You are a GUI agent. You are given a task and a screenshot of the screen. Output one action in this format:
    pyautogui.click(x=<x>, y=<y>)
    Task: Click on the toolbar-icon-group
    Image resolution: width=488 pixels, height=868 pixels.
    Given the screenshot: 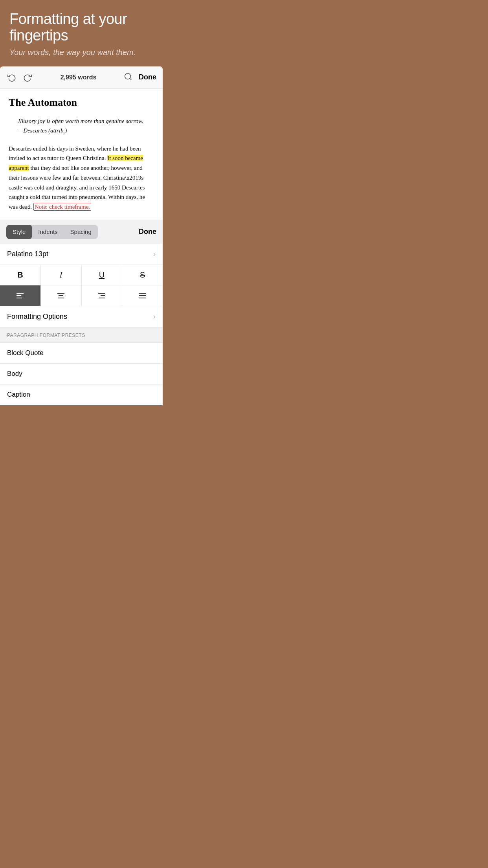 What is the action you would take?
    pyautogui.click(x=20, y=77)
    